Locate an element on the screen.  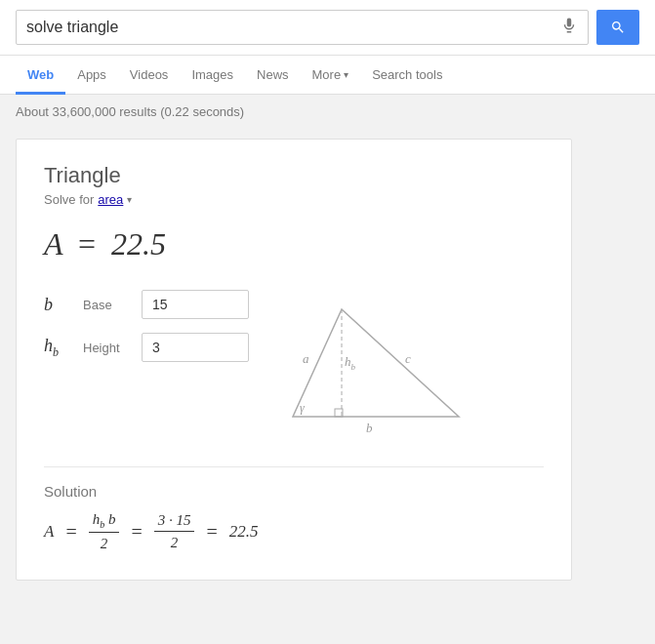
fraction-numeric-denominator: 2 is located at coordinates (175, 543).